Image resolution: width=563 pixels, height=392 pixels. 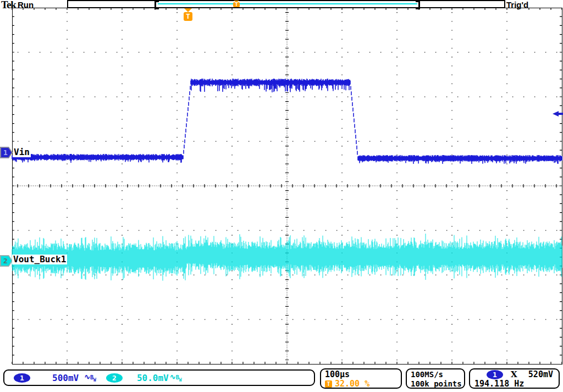 I want to click on ch1-badge: 1, so click(x=22, y=378).